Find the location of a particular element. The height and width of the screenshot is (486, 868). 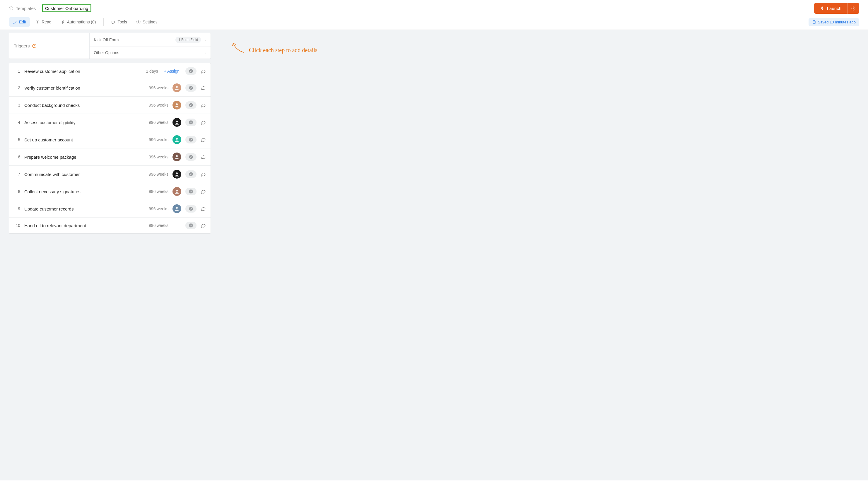

divider is located at coordinates (104, 22).